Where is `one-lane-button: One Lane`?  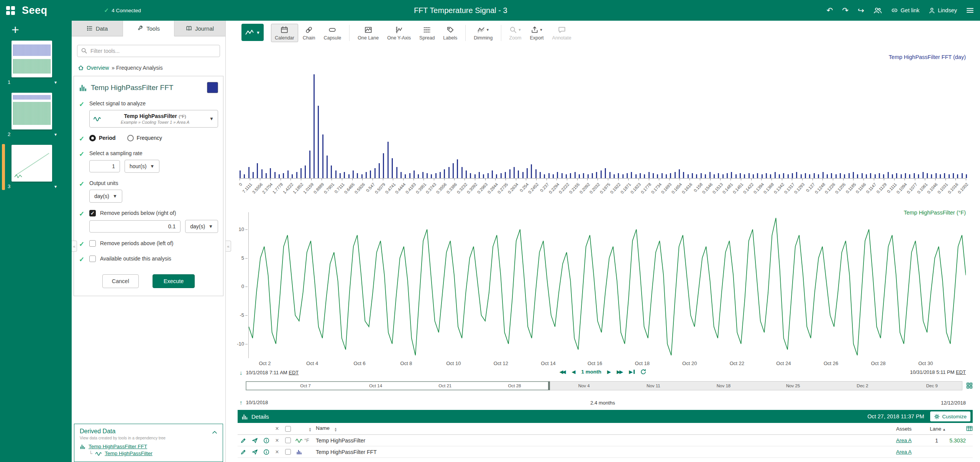
one-lane-button: One Lane is located at coordinates (368, 33).